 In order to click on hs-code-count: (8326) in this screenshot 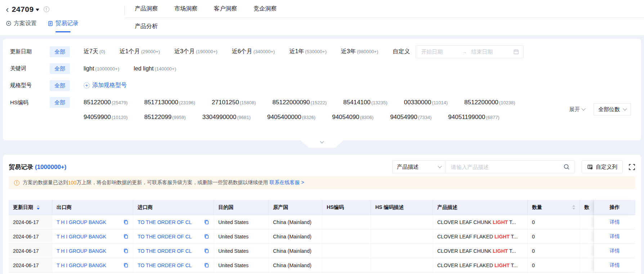, I will do `click(309, 117)`.